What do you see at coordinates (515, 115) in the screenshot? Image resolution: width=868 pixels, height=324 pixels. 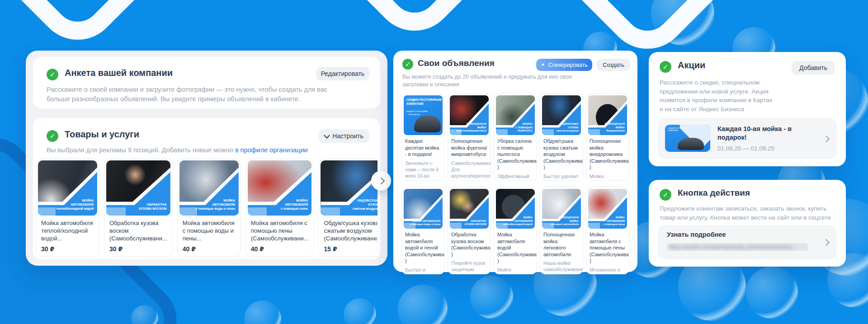 I see `ad-thumbnail: УБОРКА С ПОМОЩЬЮ ПЫЛЕСОСА` at bounding box center [515, 115].